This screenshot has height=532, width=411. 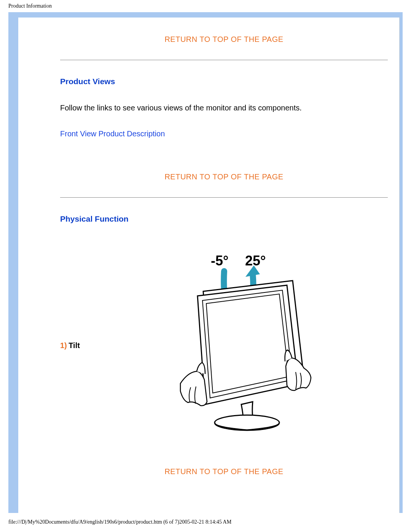 I want to click on product-views-description: Follow the links to see various views of…, so click(x=224, y=108).